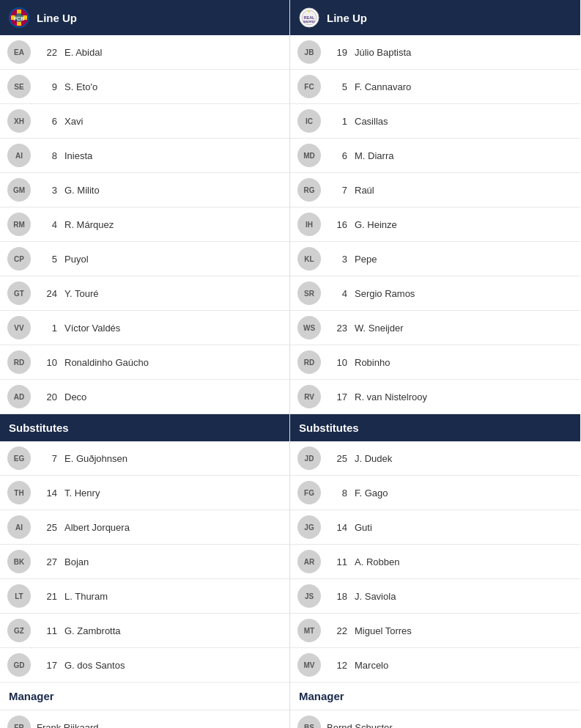 The height and width of the screenshot is (728, 581). I want to click on player-avatar: GM, so click(19, 190).